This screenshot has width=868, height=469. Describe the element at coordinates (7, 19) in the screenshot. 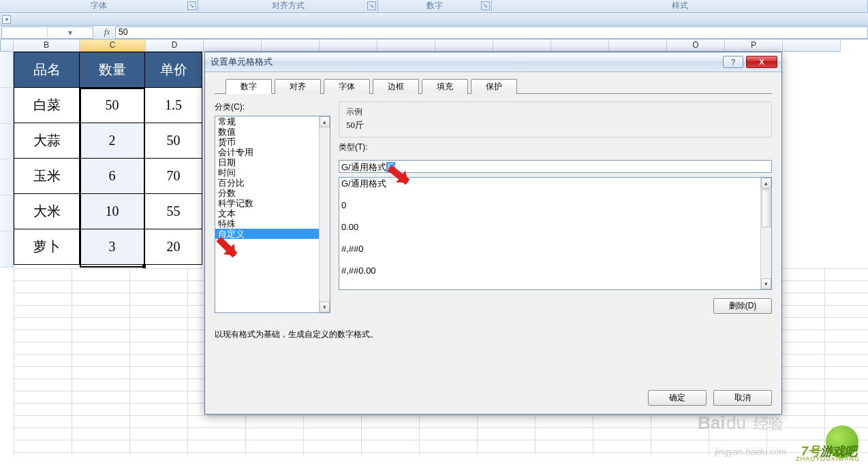

I see `dropdown-icon: ▾` at that location.